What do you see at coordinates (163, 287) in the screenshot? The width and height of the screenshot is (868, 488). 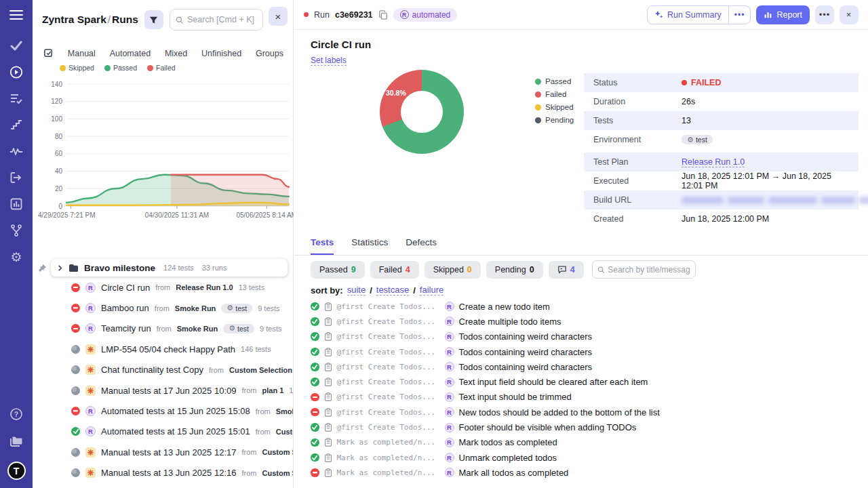 I see `run-list-item: RCircle CI runfromRelease Run 1.013 test…` at bounding box center [163, 287].